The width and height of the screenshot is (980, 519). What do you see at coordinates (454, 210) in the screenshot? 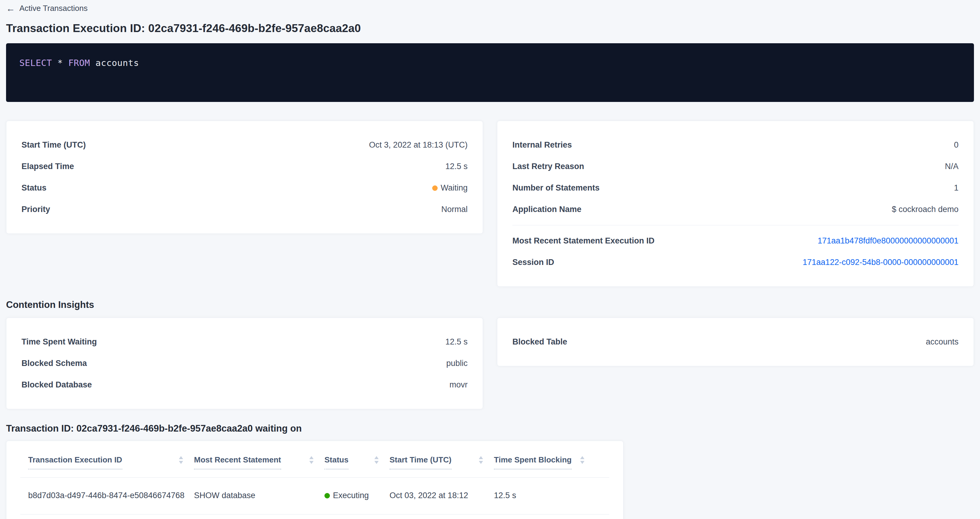
I see `priority-value: Normal` at bounding box center [454, 210].